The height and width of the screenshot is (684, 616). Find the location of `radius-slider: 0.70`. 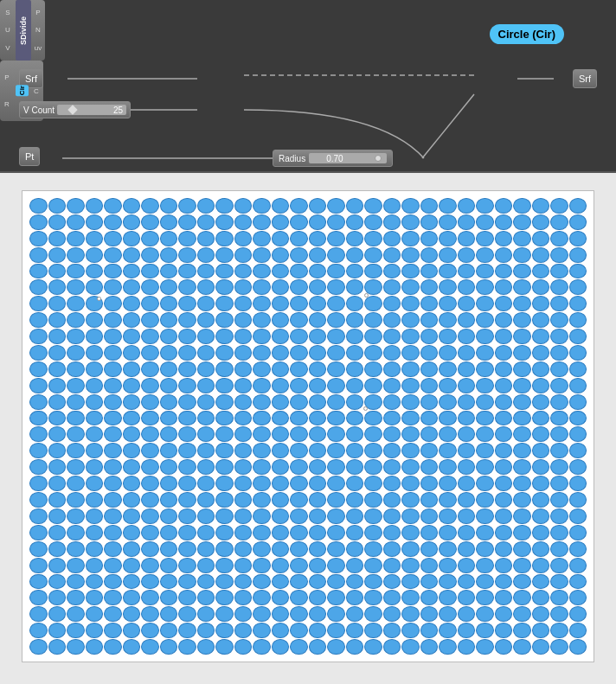

radius-slider: 0.70 is located at coordinates (348, 158).